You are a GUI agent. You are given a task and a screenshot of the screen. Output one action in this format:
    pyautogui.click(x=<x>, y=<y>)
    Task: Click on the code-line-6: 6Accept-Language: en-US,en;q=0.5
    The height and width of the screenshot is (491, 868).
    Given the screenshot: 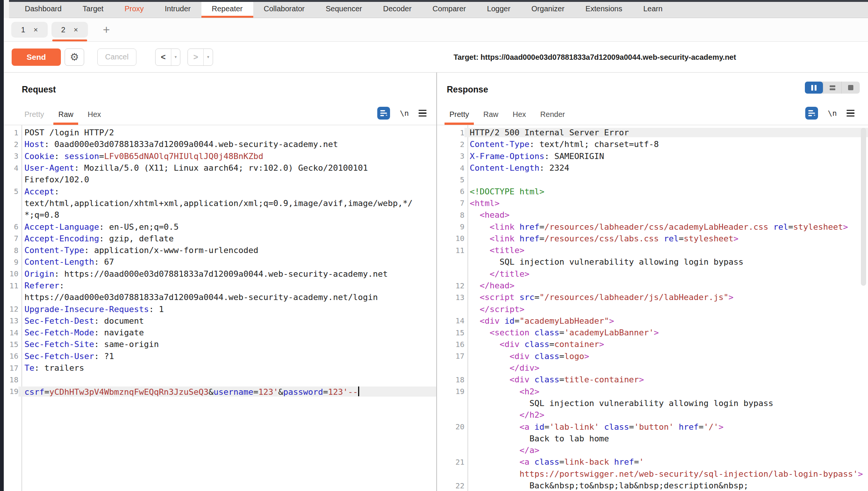 What is the action you would take?
    pyautogui.click(x=220, y=226)
    